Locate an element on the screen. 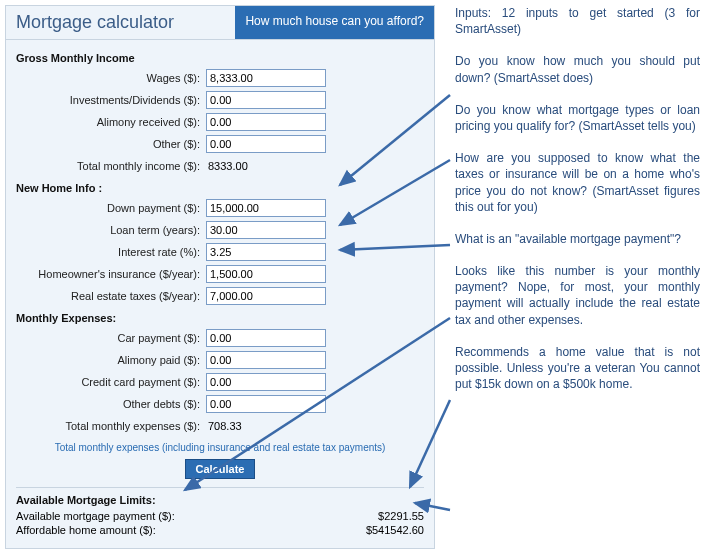 The width and height of the screenshot is (710, 560). credit-card-label: Credit card payment ($): is located at coordinates (111, 382).